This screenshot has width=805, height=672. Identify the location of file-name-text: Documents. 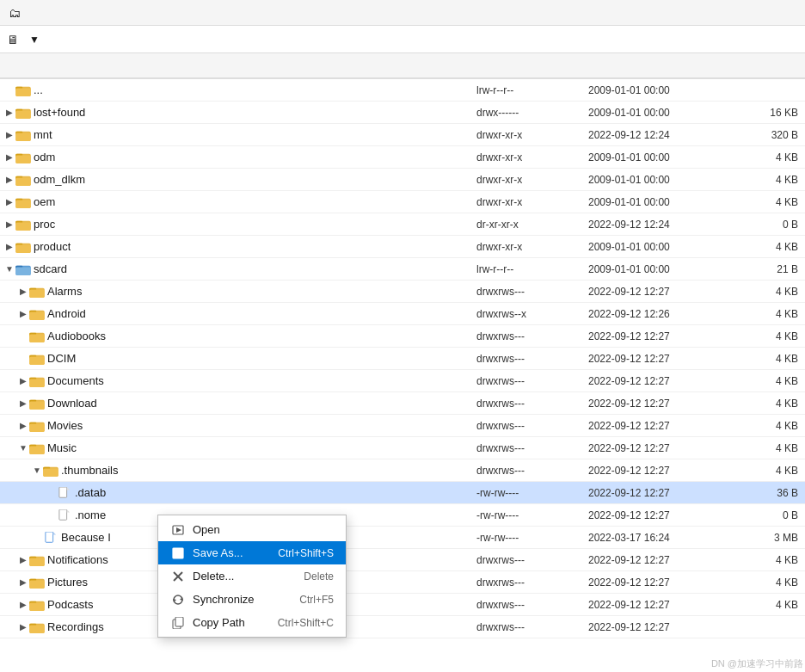
(76, 380).